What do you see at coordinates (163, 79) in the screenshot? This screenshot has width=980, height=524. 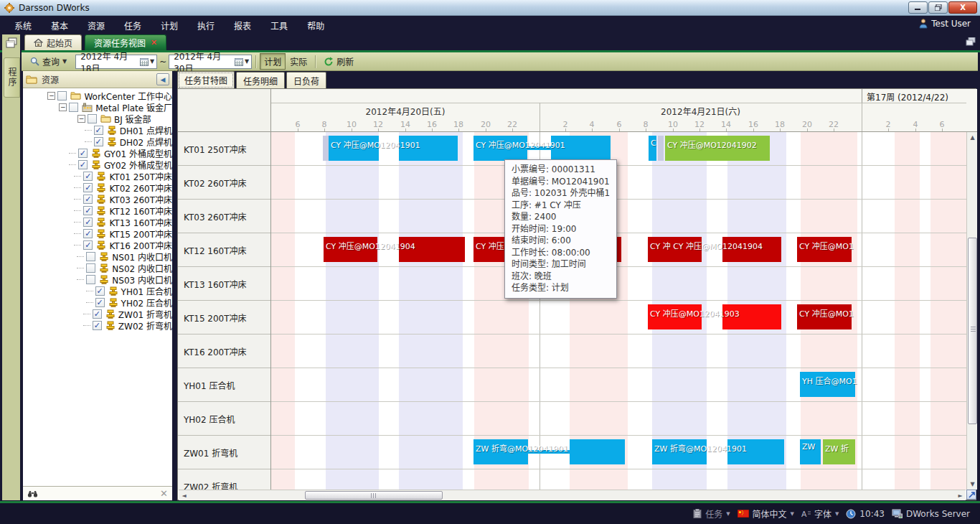 I see `panel-collapse-button: ◀` at bounding box center [163, 79].